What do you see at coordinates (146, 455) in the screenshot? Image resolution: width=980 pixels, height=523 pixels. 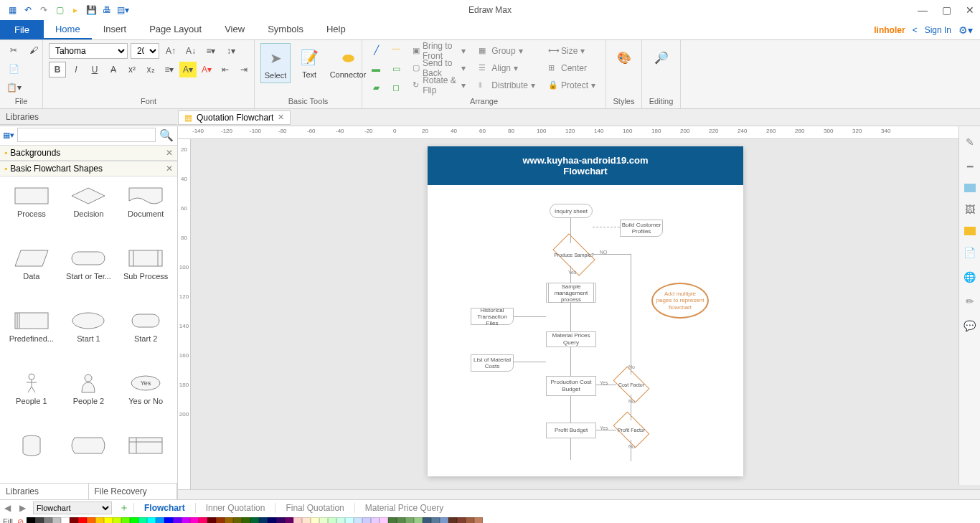 I see `shape-extra3` at bounding box center [146, 455].